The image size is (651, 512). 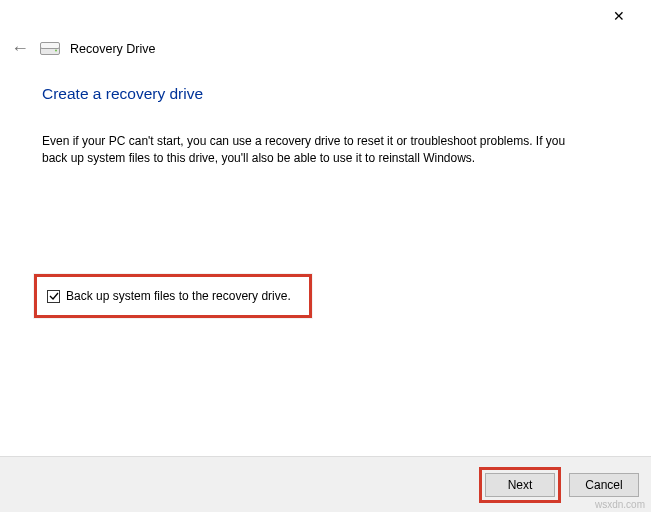 What do you see at coordinates (604, 485) in the screenshot?
I see `cancel-button: Cancel` at bounding box center [604, 485].